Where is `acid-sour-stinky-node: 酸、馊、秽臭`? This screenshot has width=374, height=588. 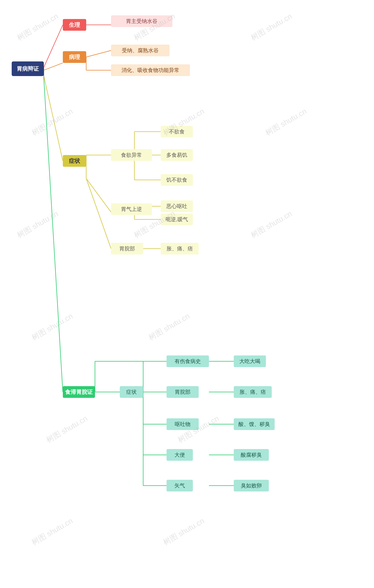 acid-sour-stinky-node: 酸、馊、秽臭 is located at coordinates (254, 424).